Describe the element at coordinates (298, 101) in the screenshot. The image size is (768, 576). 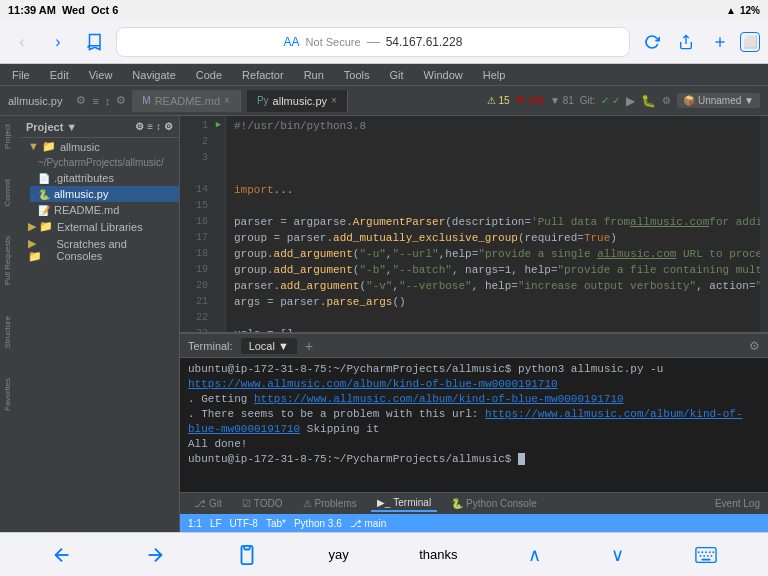
I see `allmusic-tab: Py allmusic.py ×` at that location.